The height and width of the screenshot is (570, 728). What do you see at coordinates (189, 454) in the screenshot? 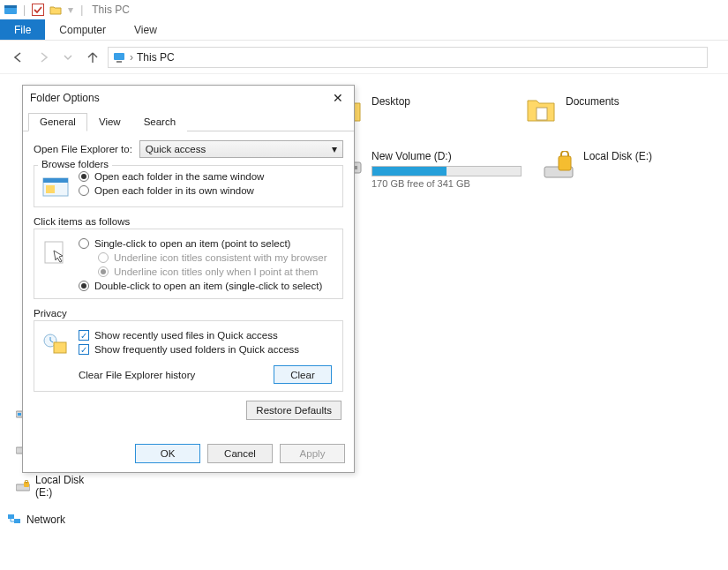
I see `dialog-buttons: OK Cancel Apply` at bounding box center [189, 454].